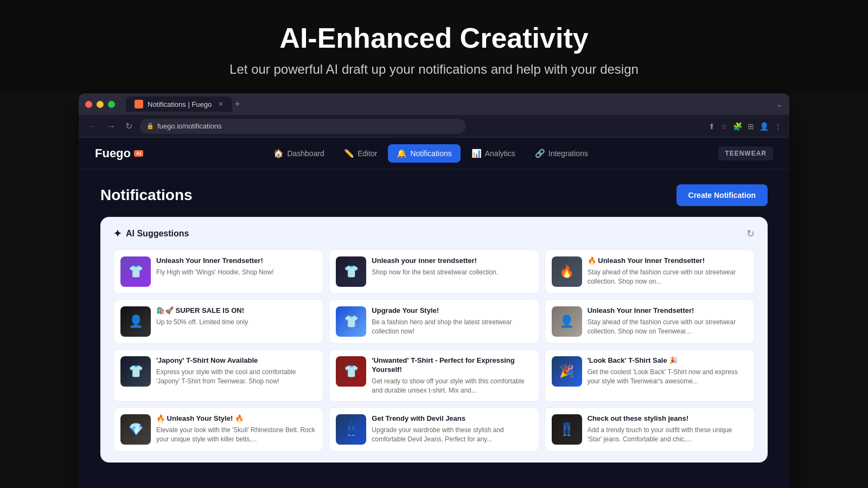  I want to click on suggestion-card: 👖 Get Trendy with Devil Jeans Upgrade yo…, so click(434, 429).